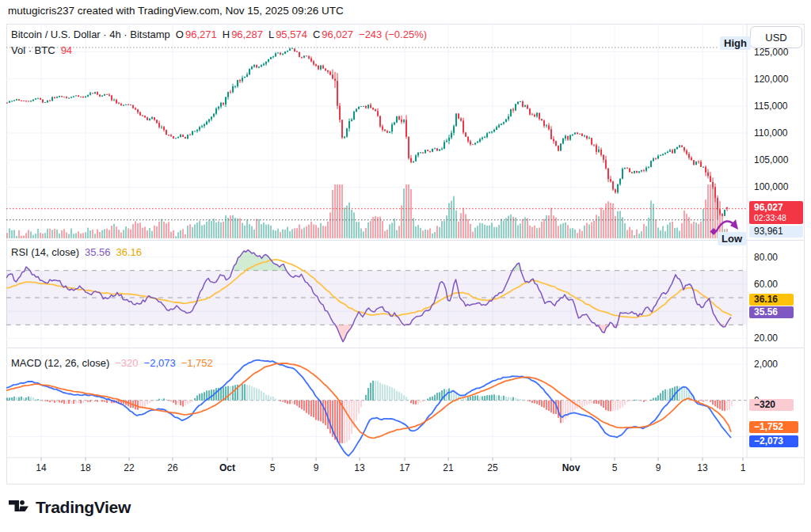 The height and width of the screenshot is (532, 811). Describe the element at coordinates (219, 35) in the screenshot. I see `symbol-bar: Bitcoin / U.S. Dollar · 4h · Bitstamp O9…` at that location.